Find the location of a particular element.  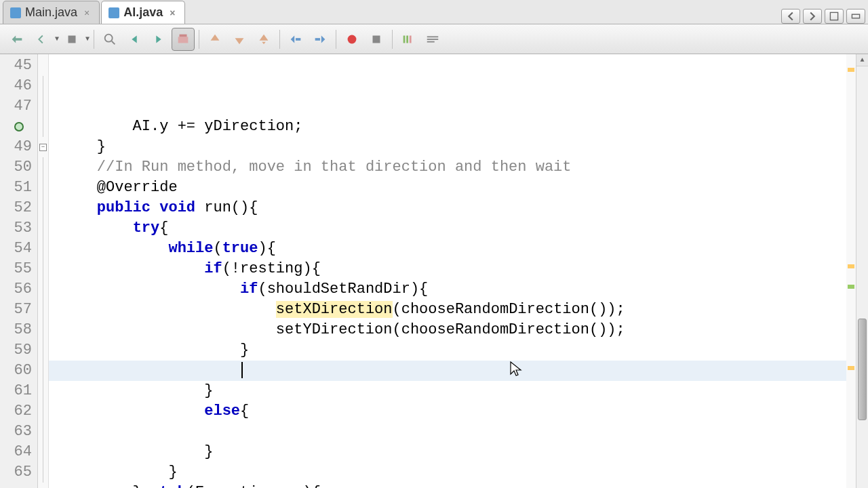

code-line: //In Run method, move in that direction … is located at coordinates (448, 167).